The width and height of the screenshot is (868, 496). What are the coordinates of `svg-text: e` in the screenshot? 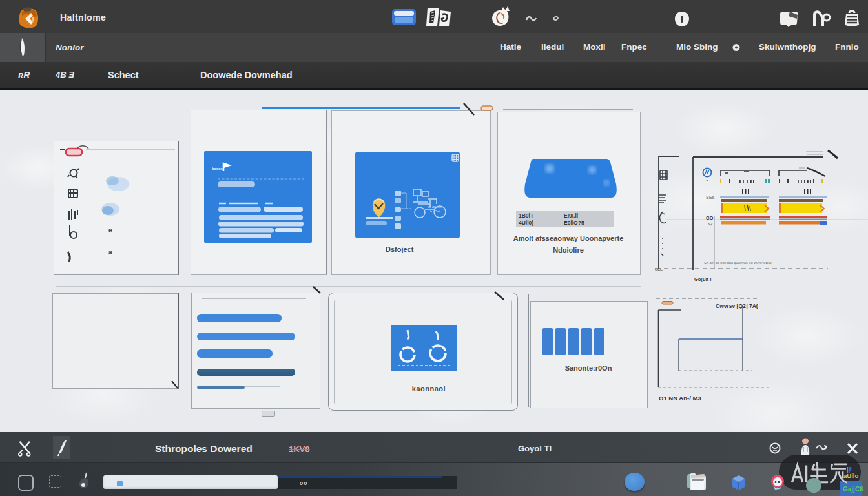 It's located at (110, 230).